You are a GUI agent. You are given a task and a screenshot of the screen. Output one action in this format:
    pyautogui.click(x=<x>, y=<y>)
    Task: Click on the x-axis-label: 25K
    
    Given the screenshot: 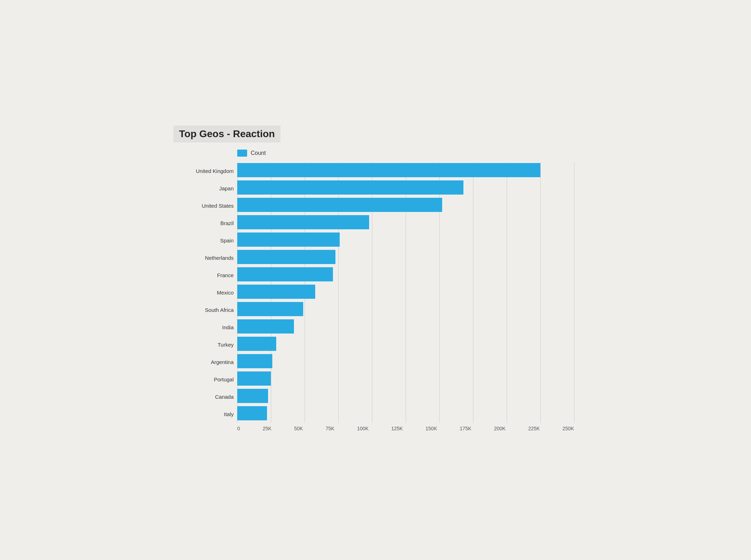 What is the action you would take?
    pyautogui.click(x=267, y=429)
    